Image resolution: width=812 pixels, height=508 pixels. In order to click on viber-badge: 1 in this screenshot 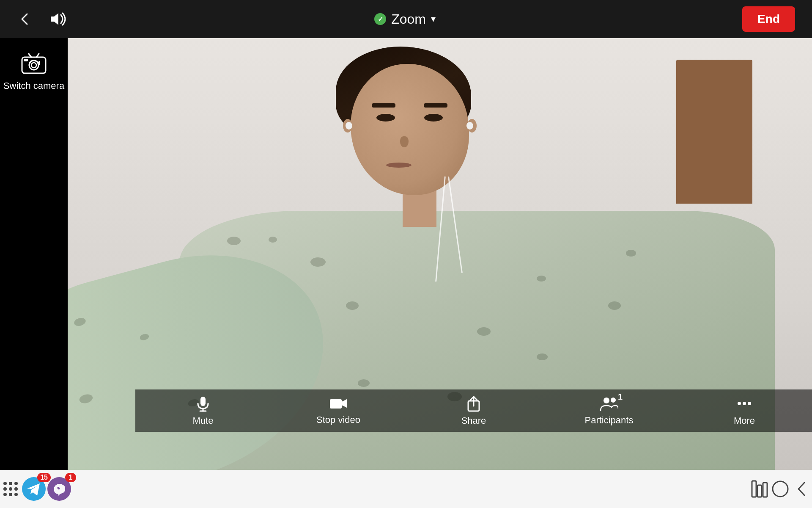, I will do `click(71, 478)`.